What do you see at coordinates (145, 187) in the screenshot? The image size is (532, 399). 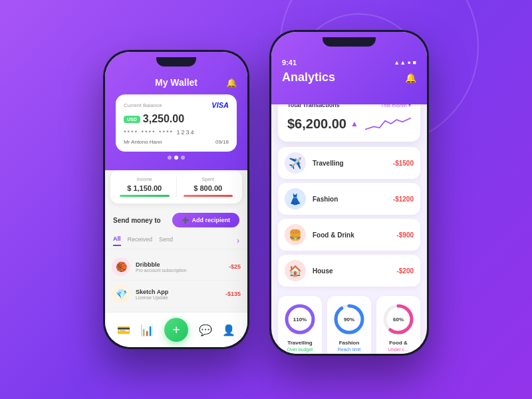 I see `income-stat: Income $ 1,150.00` at bounding box center [145, 187].